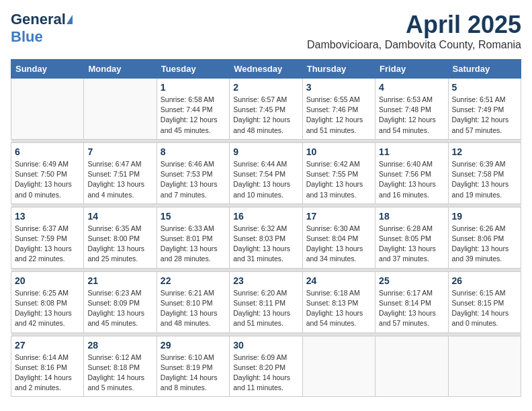 This screenshot has height=411, width=532. I want to click on calendar-week-row: 27Sunrise: 6:14 AM Sunset: 8:16 PM Dayli…, so click(266, 367).